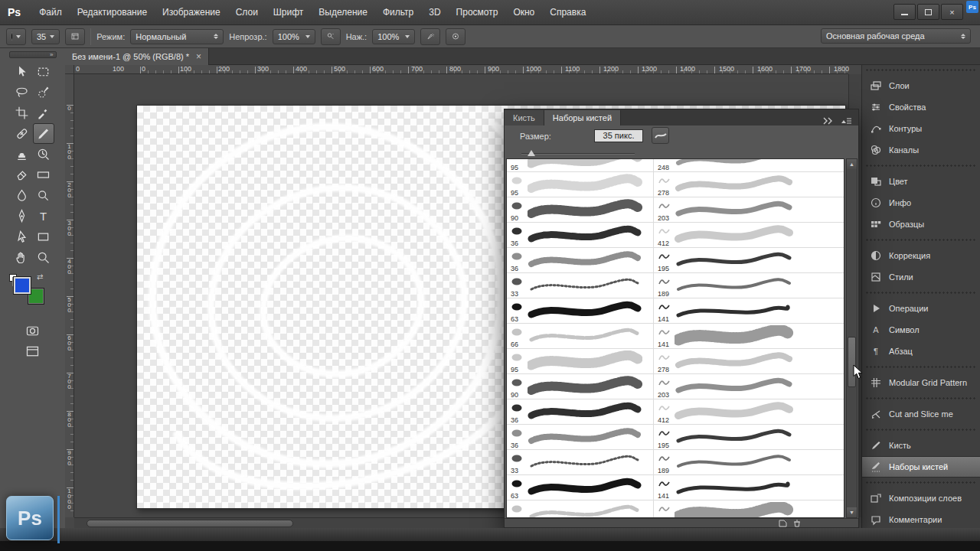 The height and width of the screenshot is (551, 980). What do you see at coordinates (288, 12) in the screenshot?
I see `menu-item-шрифт: Шрифт` at bounding box center [288, 12].